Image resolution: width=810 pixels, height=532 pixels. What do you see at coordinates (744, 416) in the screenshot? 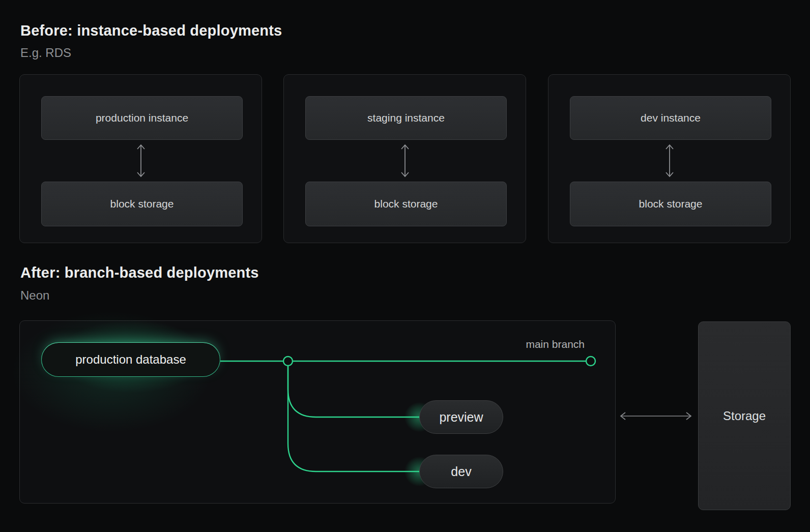
I see `storage-box: Storage` at bounding box center [744, 416].